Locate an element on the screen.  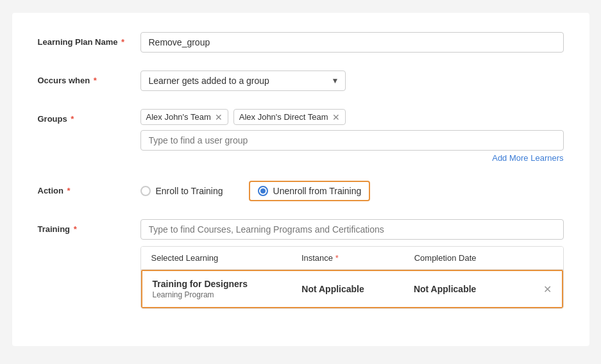
tag-alex-johns-direct-team: Alex John's Direct Team ✕ is located at coordinates (290, 117).